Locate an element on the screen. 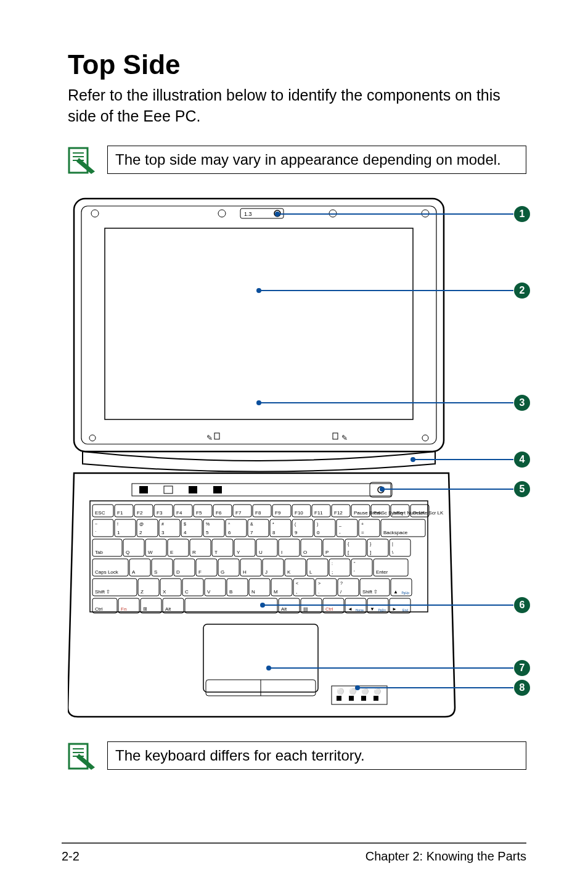 The width and height of the screenshot is (588, 887). svg-text: M is located at coordinates (276, 592).